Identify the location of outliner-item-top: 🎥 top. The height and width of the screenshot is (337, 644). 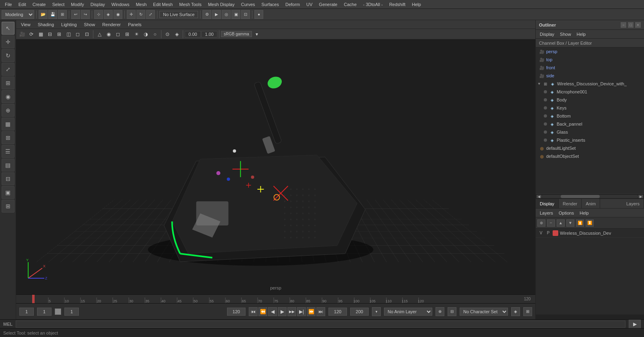
(590, 60).